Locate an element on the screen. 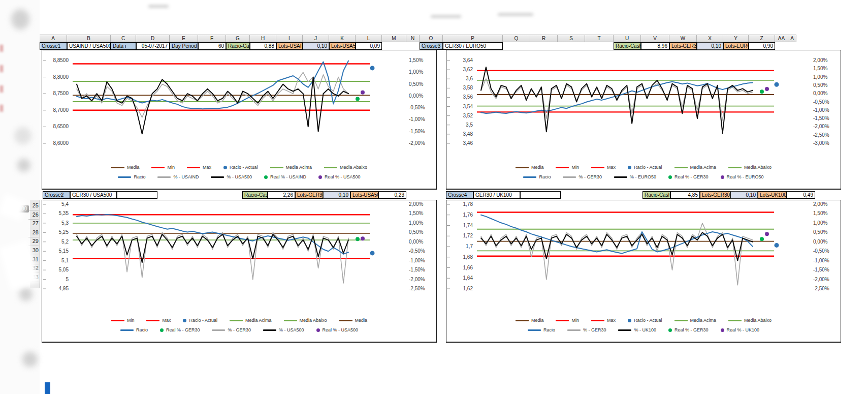 The width and height of the screenshot is (868, 394). cell-60: 60 is located at coordinates (212, 46).